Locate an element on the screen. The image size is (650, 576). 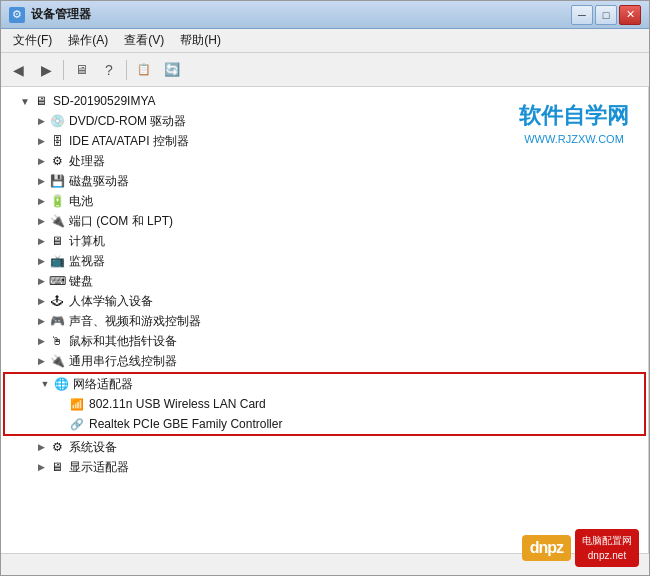
battery-icon: 🔋 is located at coordinates (57, 201).